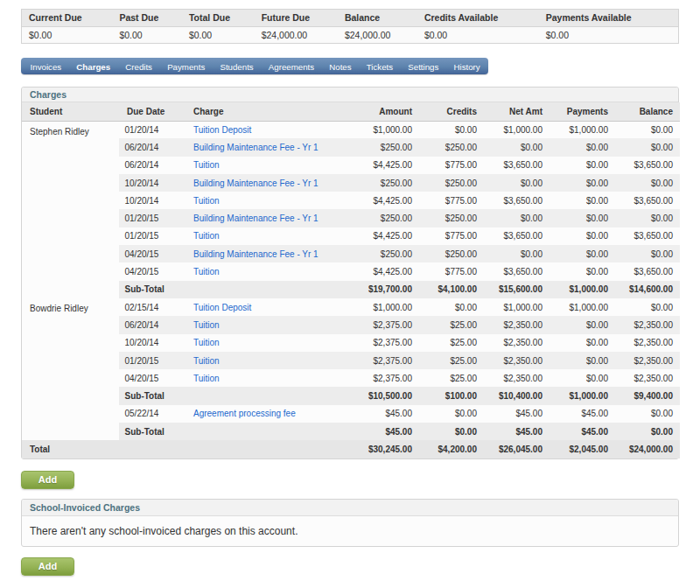 Image resolution: width=700 pixels, height=588 pixels. I want to click on charges-column-header: Net Amt, so click(516, 112).